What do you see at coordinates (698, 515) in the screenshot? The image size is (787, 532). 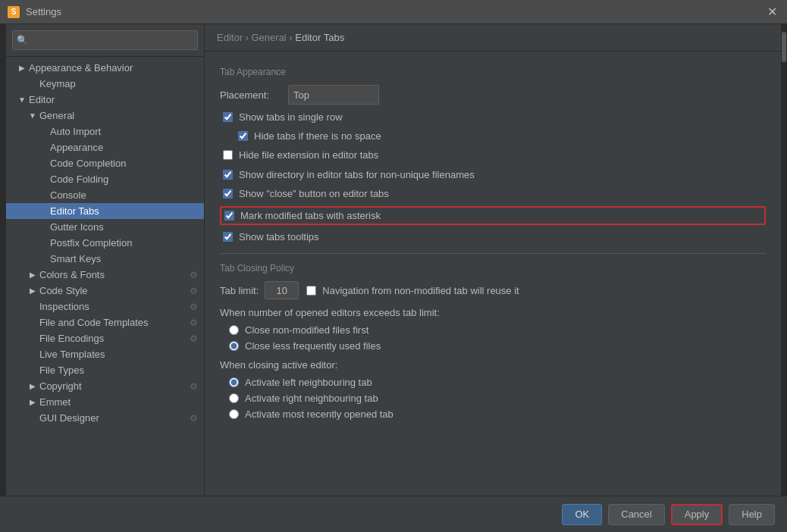 I see `apply-button: Apply` at bounding box center [698, 515].